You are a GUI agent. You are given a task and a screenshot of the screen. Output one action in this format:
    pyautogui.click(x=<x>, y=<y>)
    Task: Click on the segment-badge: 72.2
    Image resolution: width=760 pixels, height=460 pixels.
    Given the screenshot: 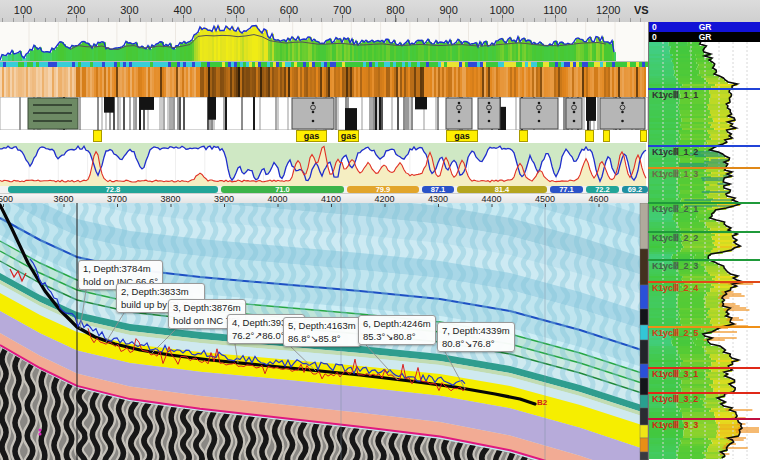 What is the action you would take?
    pyautogui.click(x=602, y=190)
    